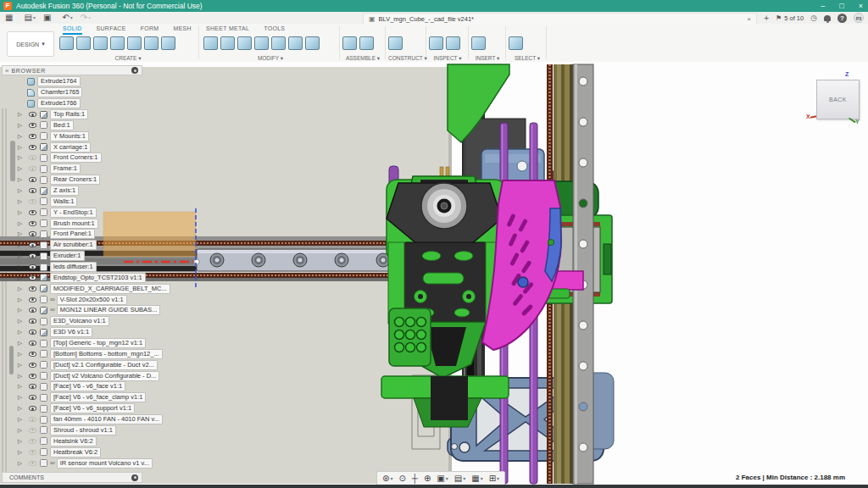 The height and width of the screenshot is (488, 868). Describe the element at coordinates (86, 300) in the screenshot. I see `browser-row: ▷ ∞ V-Slot 20x20x500 v1:1` at that location.